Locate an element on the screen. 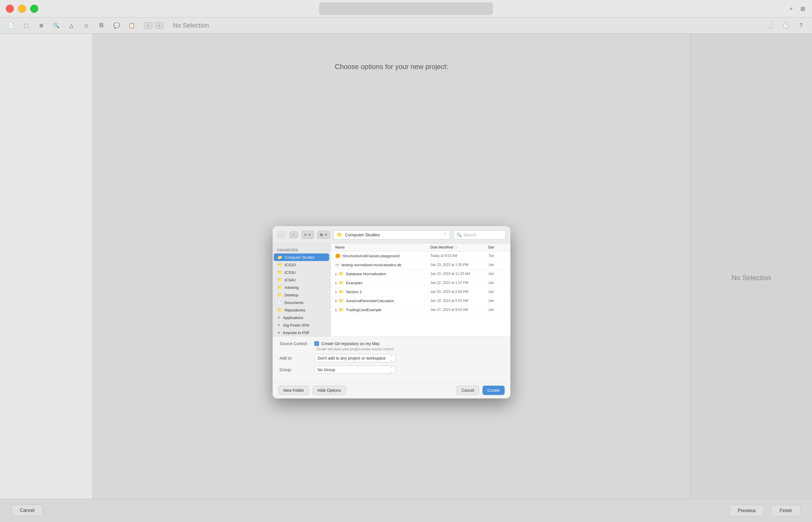  file-row-db: 🗃 testing-normalized-musicalsatlcs.db Ja… is located at coordinates (421, 265).